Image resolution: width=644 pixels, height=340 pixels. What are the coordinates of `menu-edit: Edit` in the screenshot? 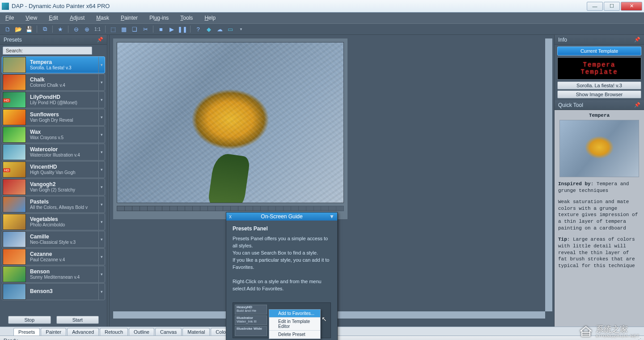 It's located at (54, 18).